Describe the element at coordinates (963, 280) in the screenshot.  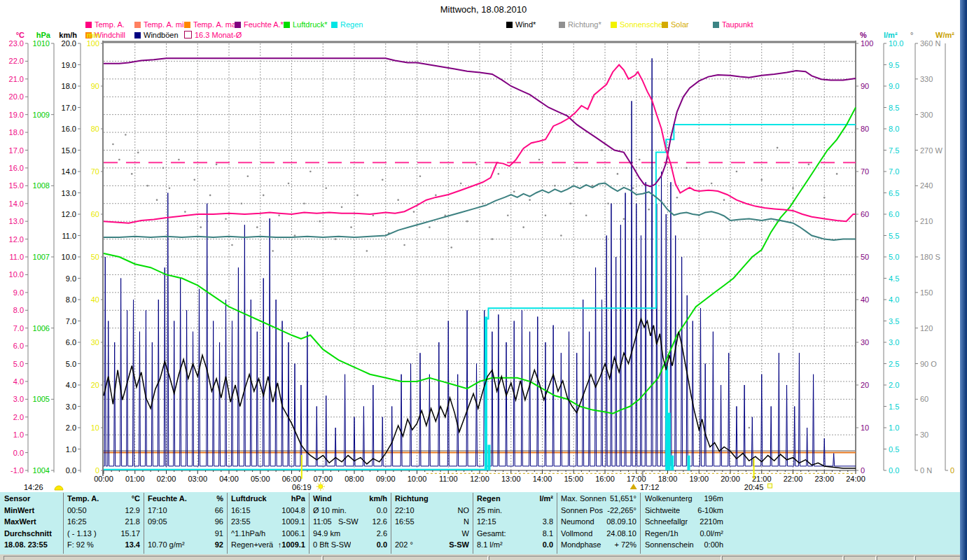
I see `window-right-border` at that location.